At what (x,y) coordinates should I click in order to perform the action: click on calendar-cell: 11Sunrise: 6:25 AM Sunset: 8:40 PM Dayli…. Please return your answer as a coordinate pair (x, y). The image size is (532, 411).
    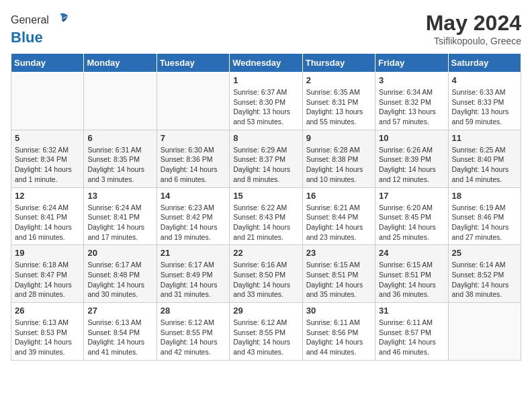
    Looking at the image, I should click on (484, 158).